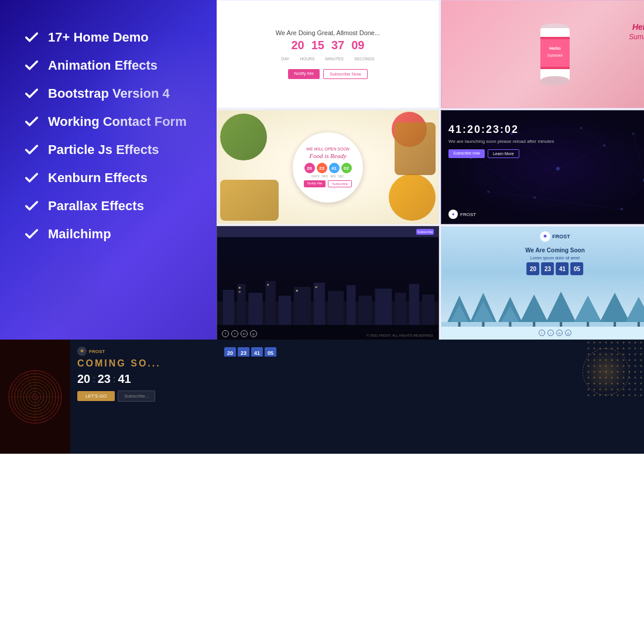 Image resolution: width=644 pixels, height=644 pixels. I want to click on can-illustration: Hello Summer, so click(555, 54).